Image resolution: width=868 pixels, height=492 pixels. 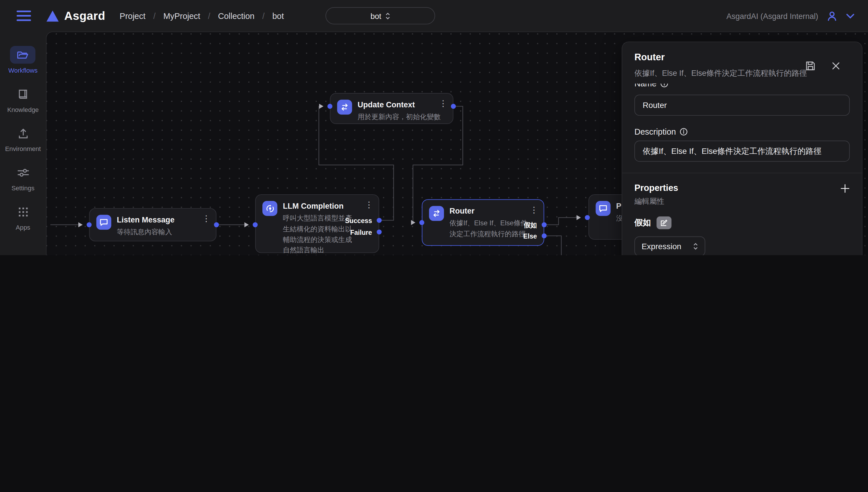 What do you see at coordinates (772, 16) in the screenshot?
I see `account-label: AsgardAI (Asgard Internal)` at bounding box center [772, 16].